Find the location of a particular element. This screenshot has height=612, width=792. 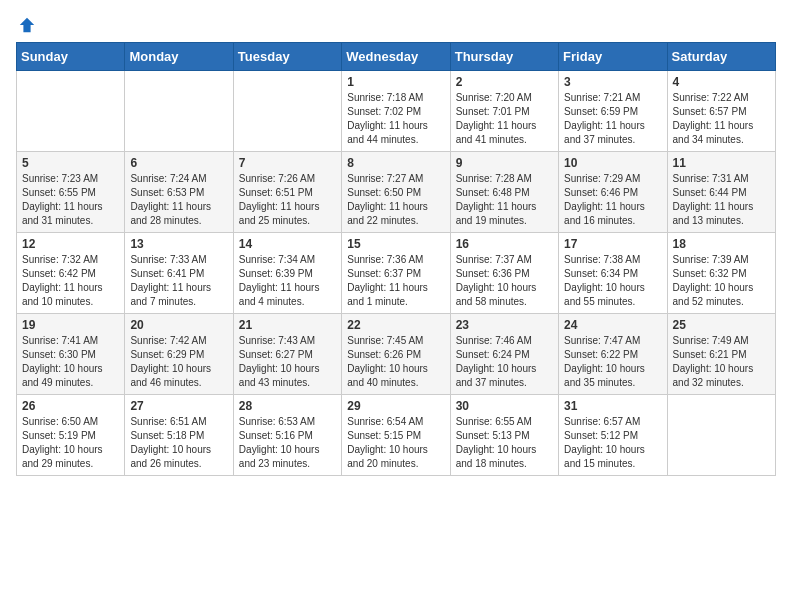

day-info: Sunrise: 6:50 AMSunset: 5:19 PMDaylight:… is located at coordinates (70, 443).